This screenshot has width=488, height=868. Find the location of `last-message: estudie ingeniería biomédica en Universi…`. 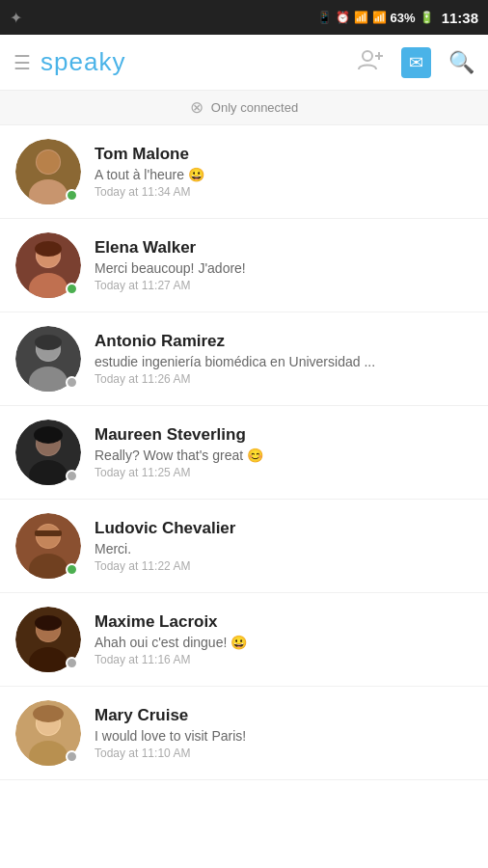

last-message: estudie ingeniería biomédica en Universi… is located at coordinates (284, 362).